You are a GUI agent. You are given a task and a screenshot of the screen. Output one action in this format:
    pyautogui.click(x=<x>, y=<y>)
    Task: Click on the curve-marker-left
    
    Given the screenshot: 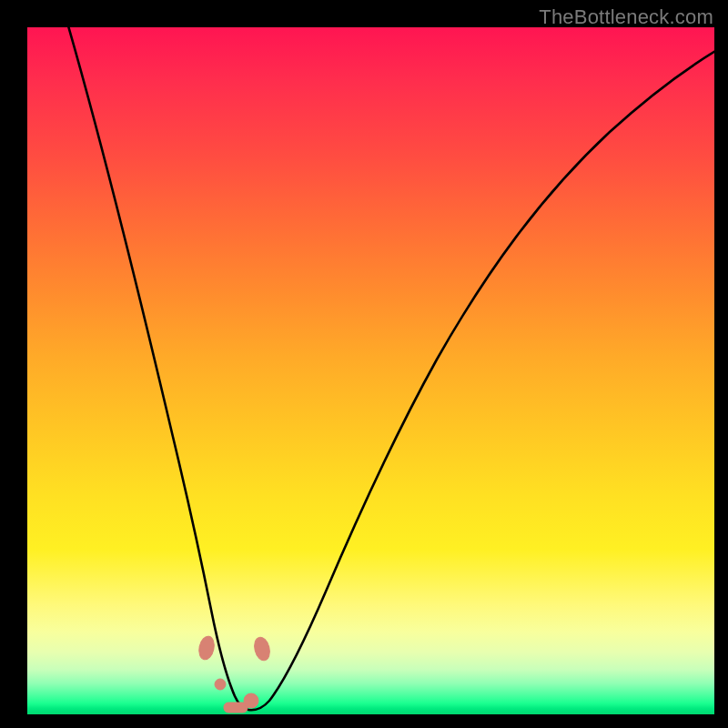 What is the action you would take?
    pyautogui.click(x=206, y=648)
    